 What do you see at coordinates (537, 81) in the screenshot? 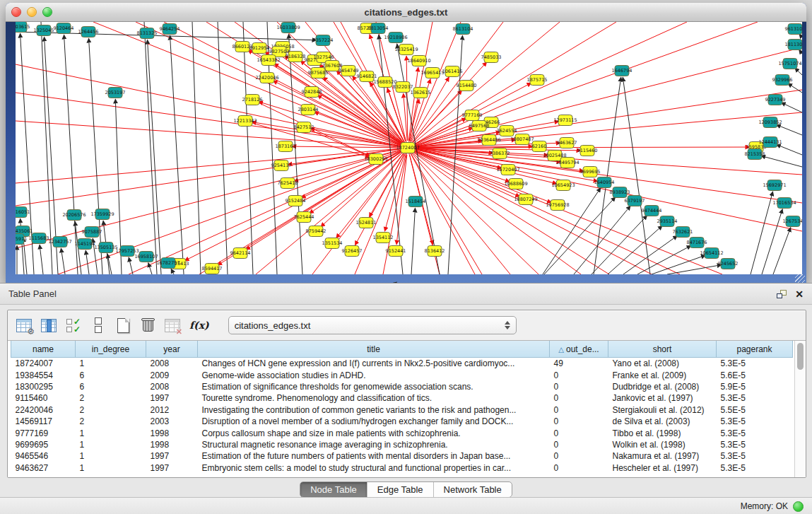
I see `graph-node: 1875715` at bounding box center [537, 81].